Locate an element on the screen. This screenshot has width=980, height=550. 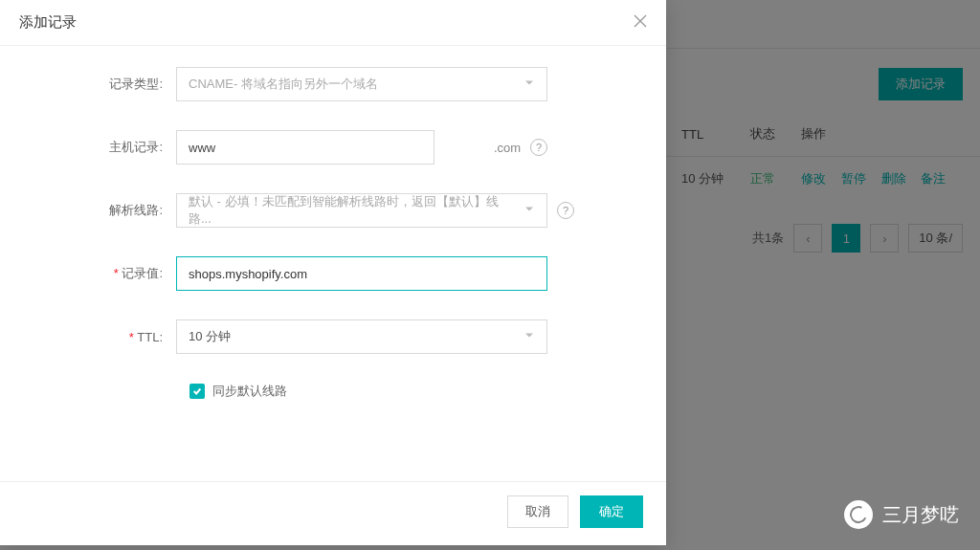
row-host: 主机记录: .com ? is located at coordinates (333, 147).